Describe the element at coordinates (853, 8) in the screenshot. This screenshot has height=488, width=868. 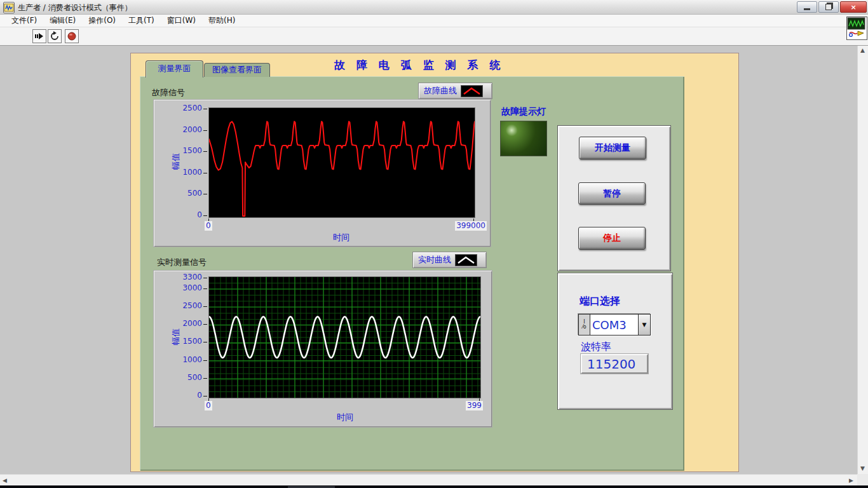
I see `close-icon: ×` at that location.